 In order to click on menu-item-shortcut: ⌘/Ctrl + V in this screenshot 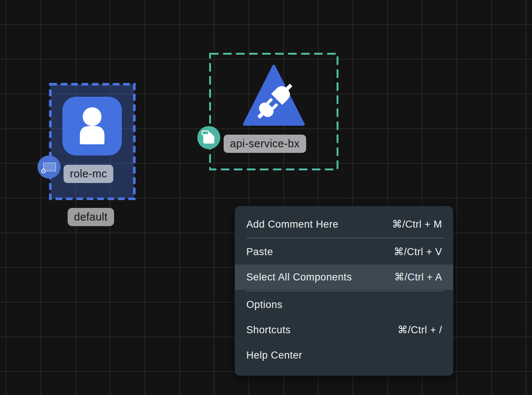, I will do `click(418, 252)`.